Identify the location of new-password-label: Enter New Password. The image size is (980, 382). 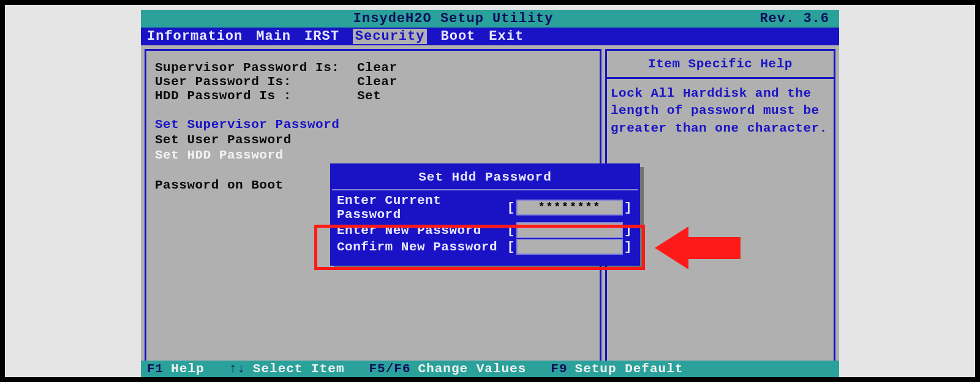
(421, 230).